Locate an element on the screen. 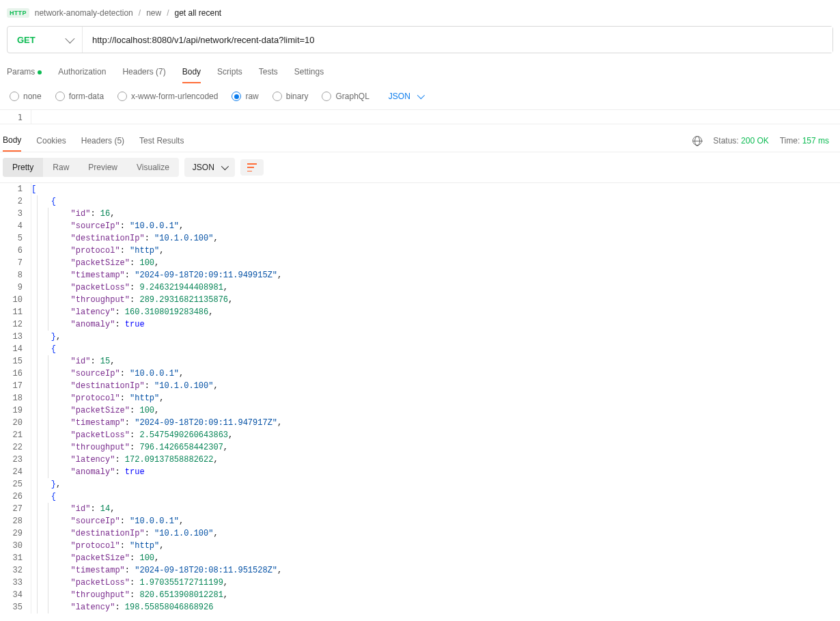  radio-label: raw is located at coordinates (251, 96).